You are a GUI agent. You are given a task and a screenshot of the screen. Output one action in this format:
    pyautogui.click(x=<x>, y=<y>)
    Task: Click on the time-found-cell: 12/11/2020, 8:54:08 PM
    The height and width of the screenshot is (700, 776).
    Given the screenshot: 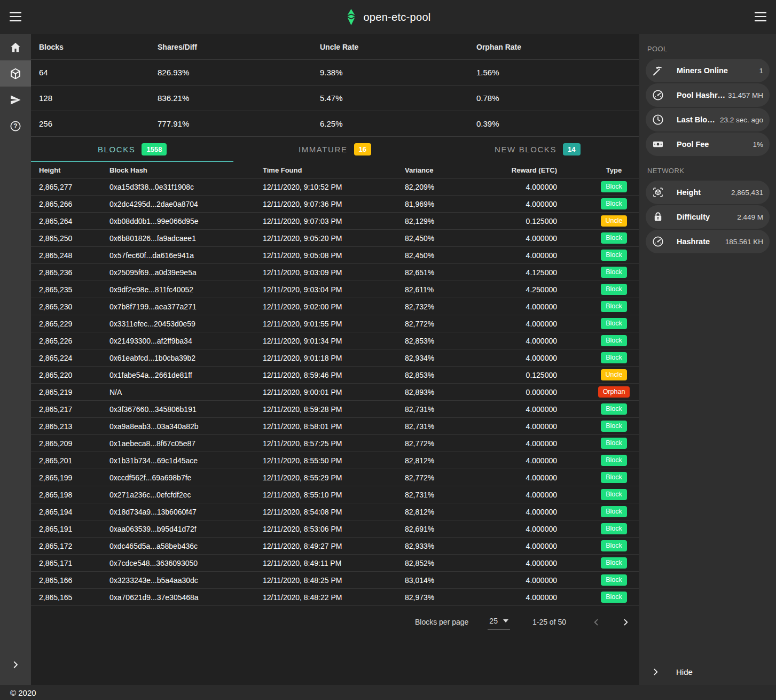 What is the action you would take?
    pyautogui.click(x=326, y=512)
    